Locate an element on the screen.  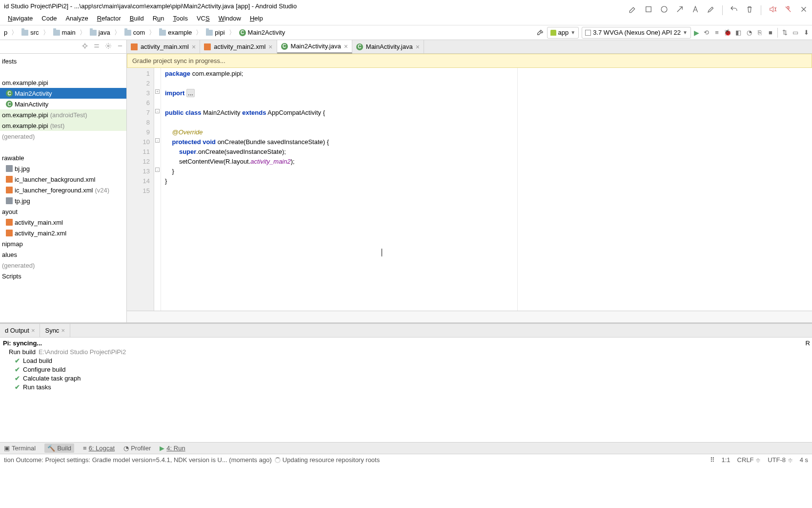
tree-tp-jpg: tp.jpg is located at coordinates (63, 201).